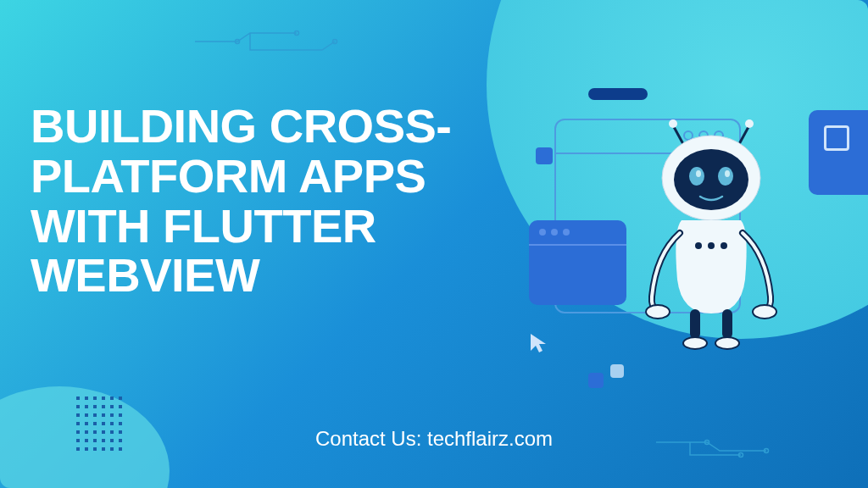 The image size is (868, 488). Describe the element at coordinates (618, 94) in the screenshot. I see `decorative-bar` at that location.